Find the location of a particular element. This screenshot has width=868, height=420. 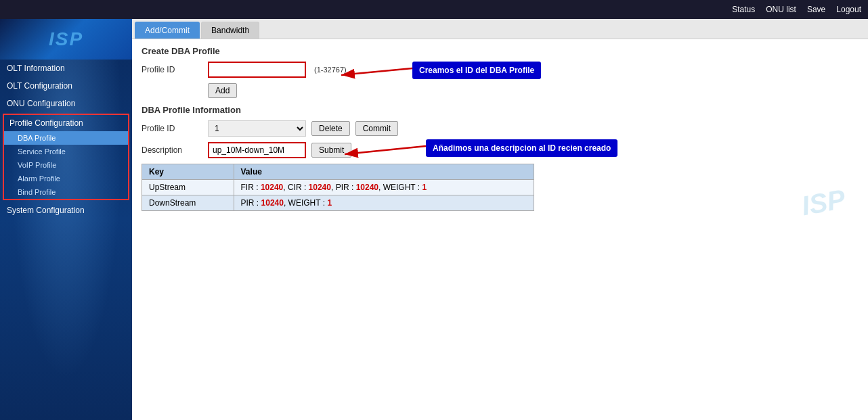

delete-button: Delete is located at coordinates (330, 129).